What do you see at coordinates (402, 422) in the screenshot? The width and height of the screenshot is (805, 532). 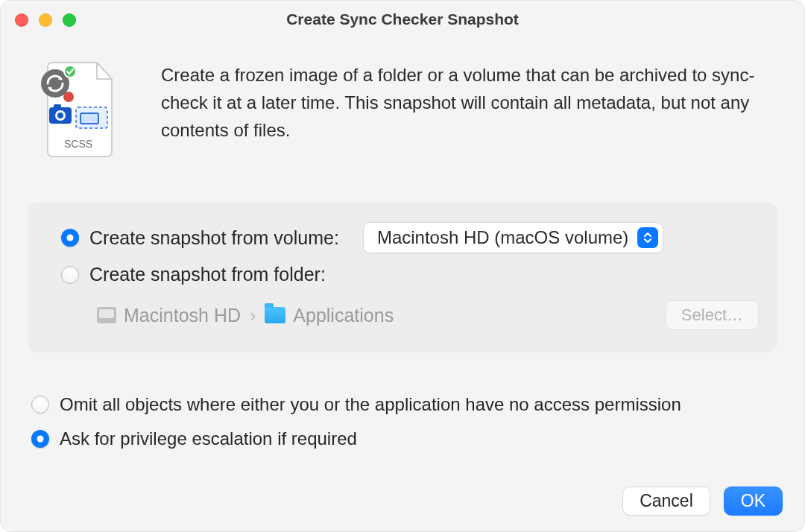 I see `options-checks: Omit all objects where either you or the…` at bounding box center [402, 422].